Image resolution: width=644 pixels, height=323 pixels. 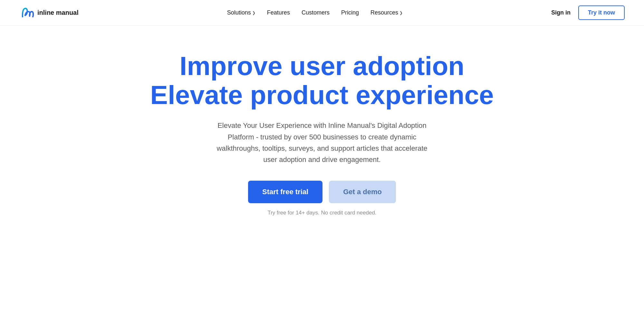 What do you see at coordinates (316, 13) in the screenshot?
I see `nav-item-customers: Customers` at bounding box center [316, 13].